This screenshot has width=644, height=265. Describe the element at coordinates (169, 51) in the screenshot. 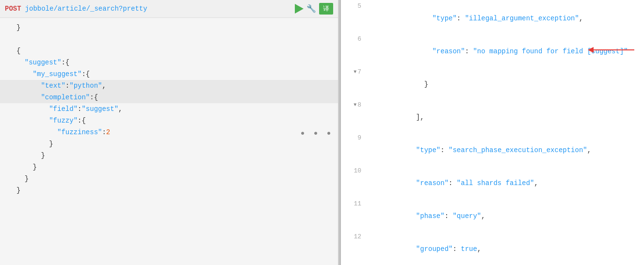

I see `code-line: {` at that location.